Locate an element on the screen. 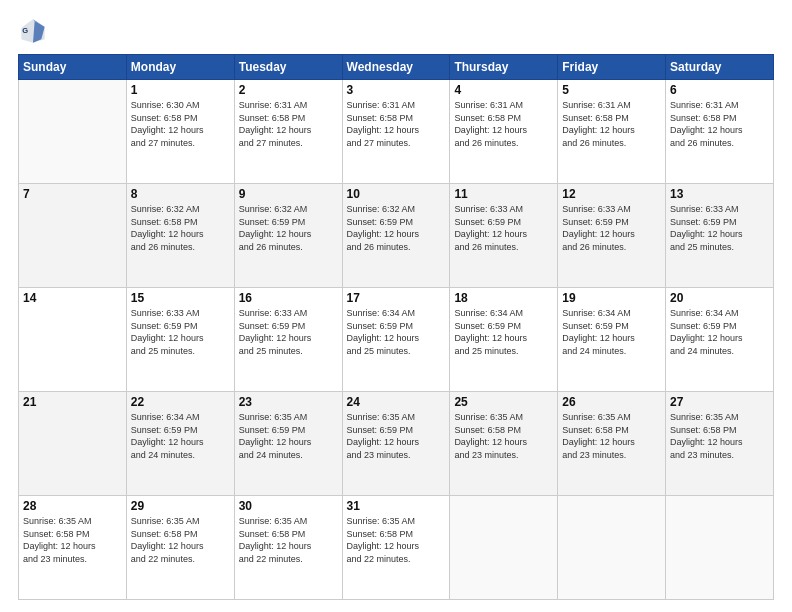 This screenshot has height=612, width=792. day-number: 1 is located at coordinates (180, 90).